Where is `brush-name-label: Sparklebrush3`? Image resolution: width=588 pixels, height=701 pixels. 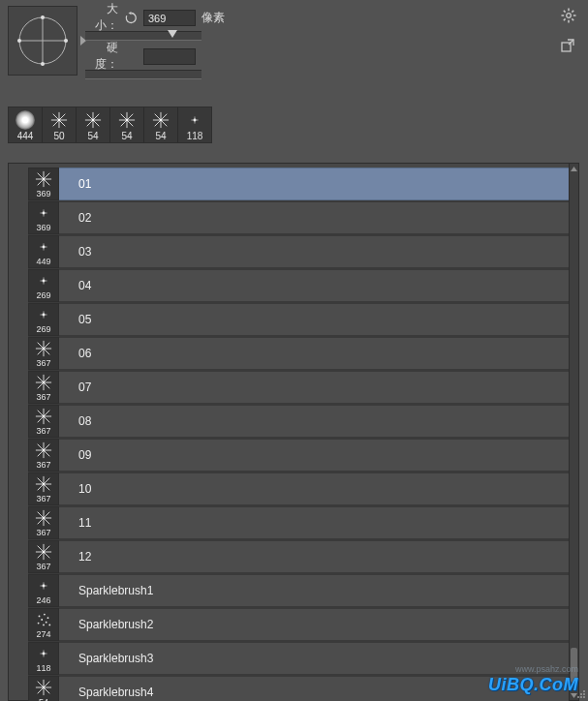
brush-name-label: Sparklebrush3 is located at coordinates (317, 658).